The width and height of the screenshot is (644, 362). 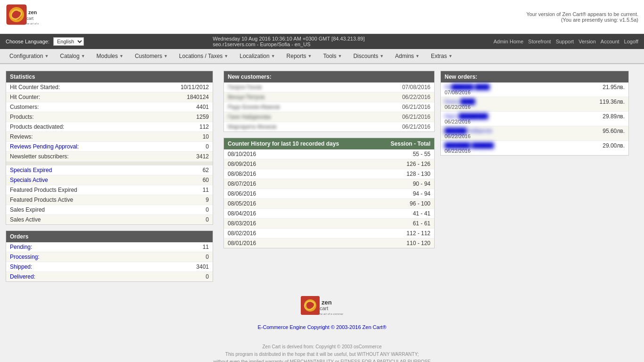 I want to click on support-link: Support, so click(x=565, y=41).